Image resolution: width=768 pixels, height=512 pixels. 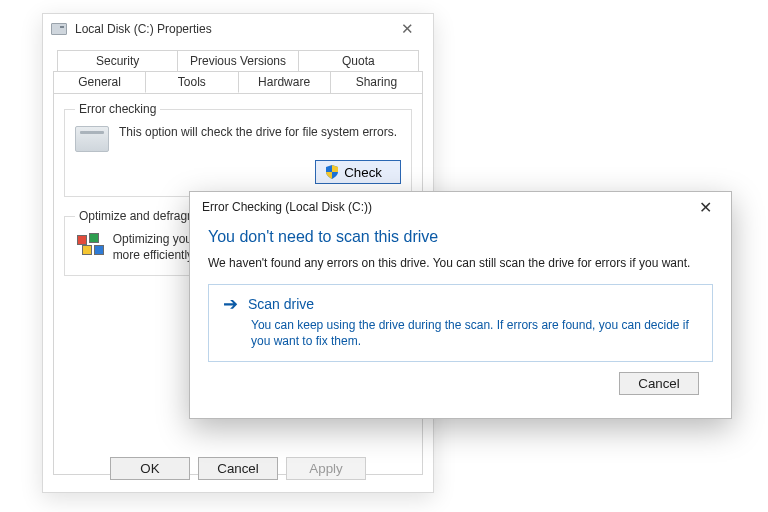 I want to click on shield-icon, so click(x=332, y=172).